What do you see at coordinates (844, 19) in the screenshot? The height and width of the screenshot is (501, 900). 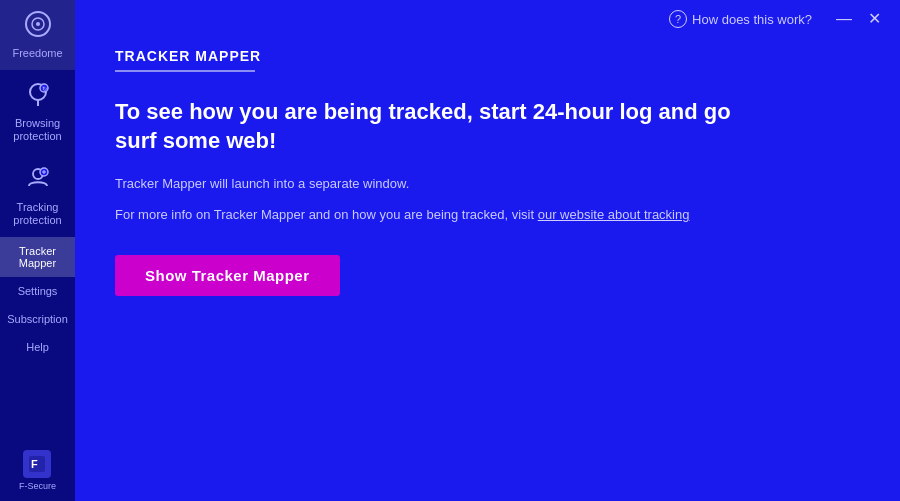 I see `minimize-button: —` at bounding box center [844, 19].